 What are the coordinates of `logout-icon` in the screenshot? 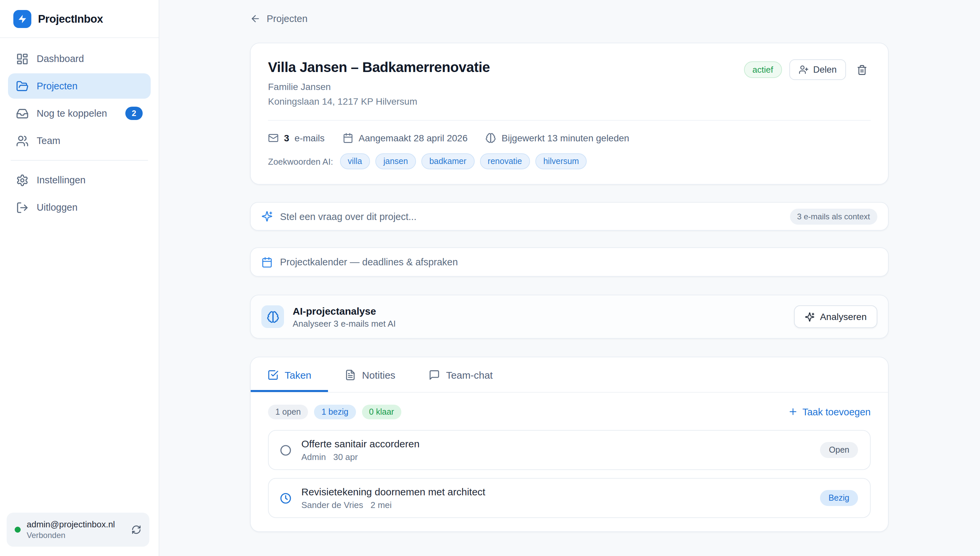 It's located at (22, 207).